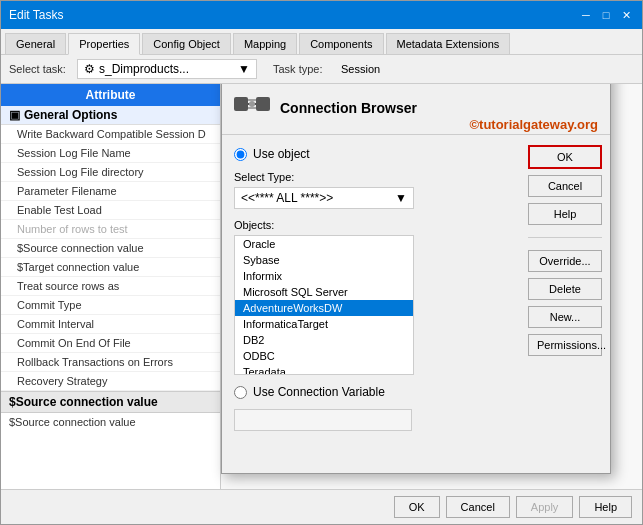 This screenshot has height=525, width=643. What do you see at coordinates (322, 69) in the screenshot?
I see `task-row: Select task: ⚙ s_Dimproducts... ▼ Task t…` at bounding box center [322, 69].